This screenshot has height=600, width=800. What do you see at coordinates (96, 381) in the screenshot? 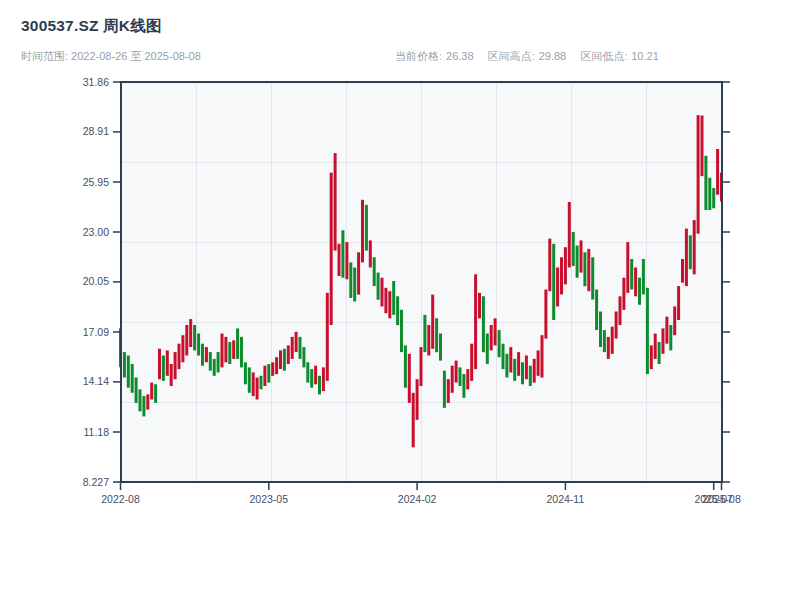
I see `y-axis-label: 14.14` at bounding box center [96, 381].